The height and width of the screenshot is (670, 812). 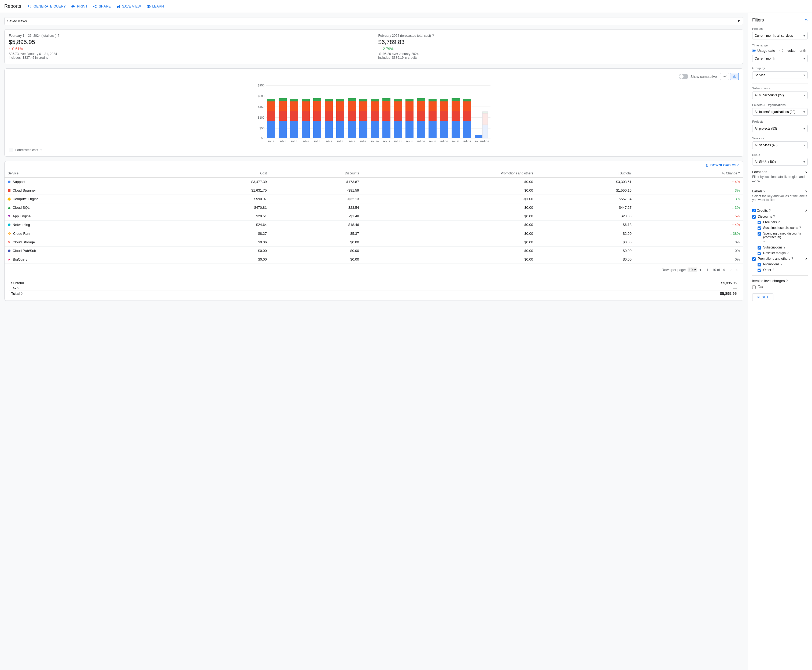 I want to click on promotions-help-icon: ?, so click(x=782, y=264).